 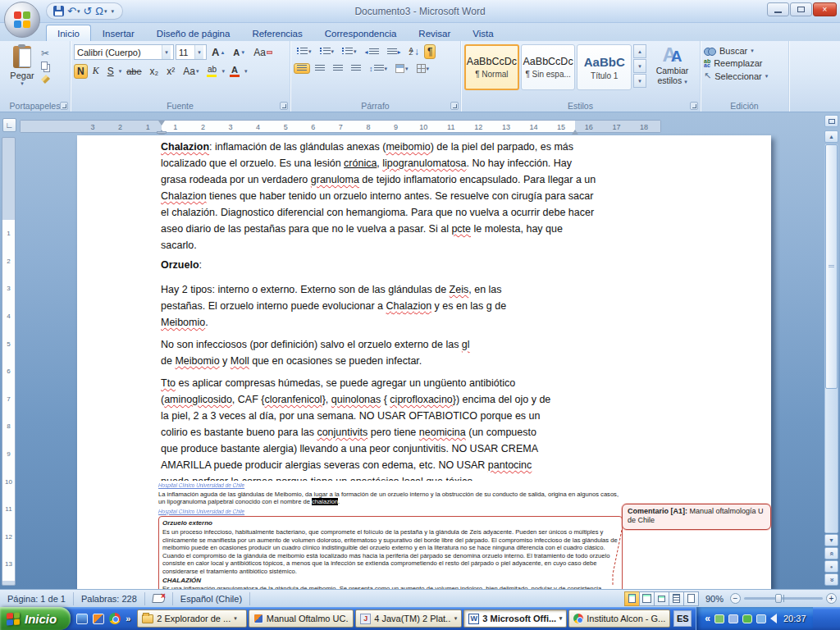 What do you see at coordinates (747, 619) in the screenshot?
I see `power-icon` at bounding box center [747, 619].